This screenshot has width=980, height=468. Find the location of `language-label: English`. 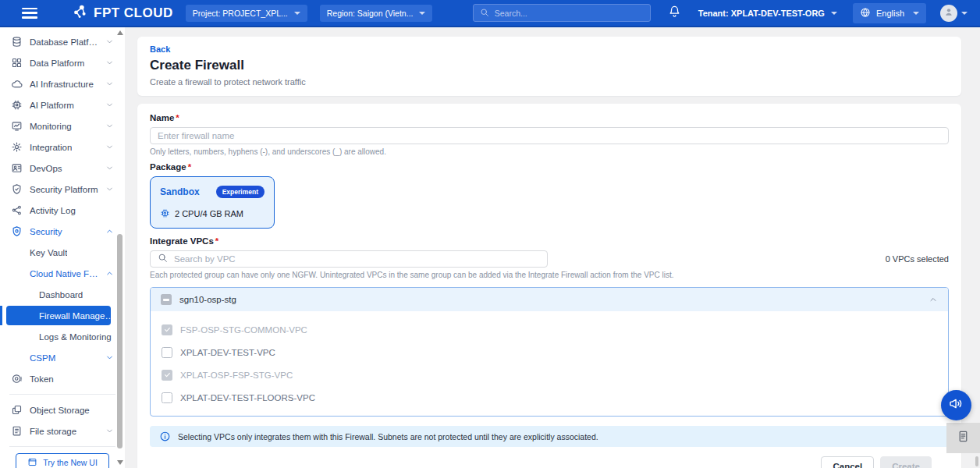

language-label: English is located at coordinates (890, 13).